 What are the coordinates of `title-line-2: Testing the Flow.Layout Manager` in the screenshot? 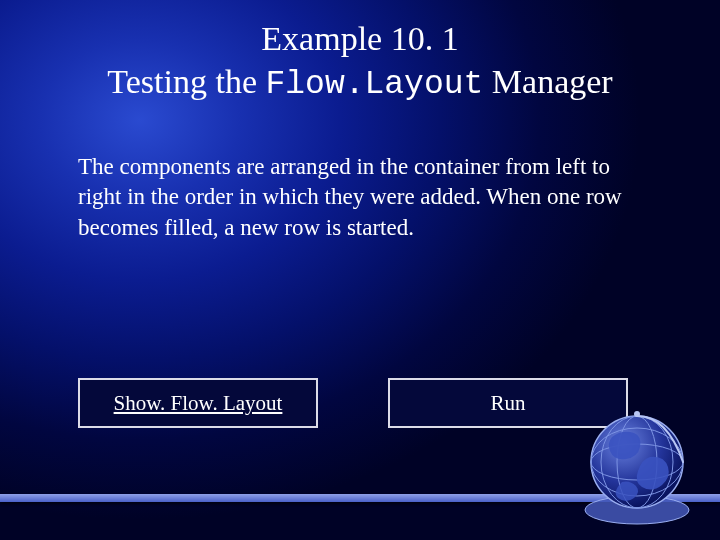 It's located at (360, 83).